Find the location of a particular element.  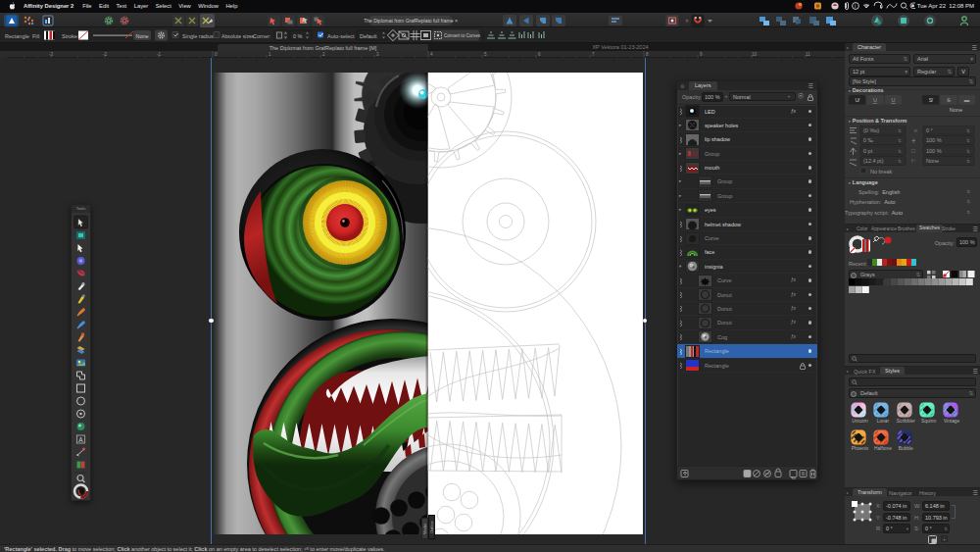

svg-text: 0 ‰ is located at coordinates (868, 140).